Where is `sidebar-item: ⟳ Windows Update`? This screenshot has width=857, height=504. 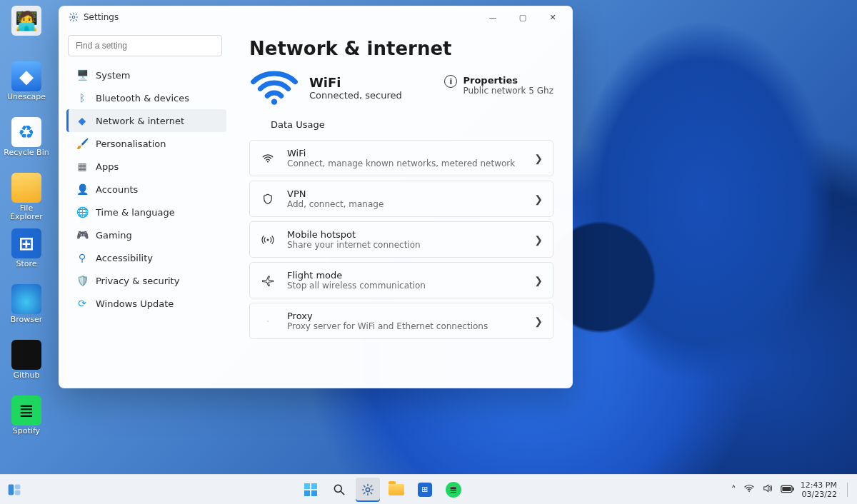
sidebar-item: ⟳ Windows Update is located at coordinates (146, 303).